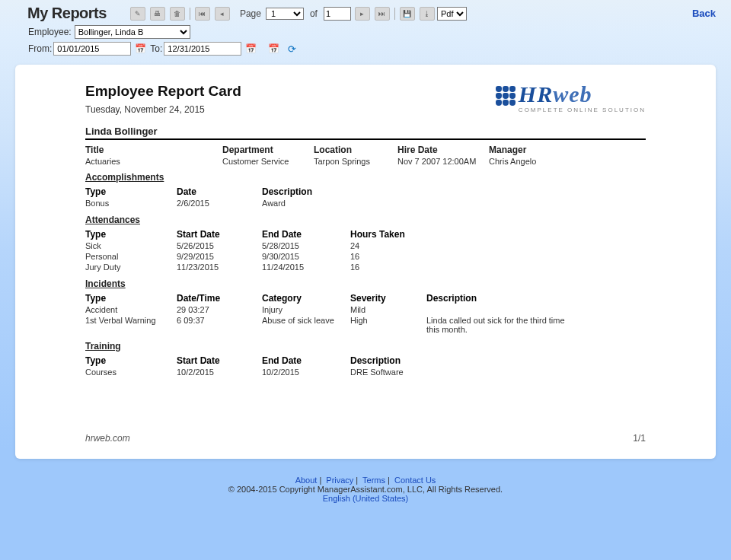  I want to click on acc-h-date: Date, so click(219, 192).